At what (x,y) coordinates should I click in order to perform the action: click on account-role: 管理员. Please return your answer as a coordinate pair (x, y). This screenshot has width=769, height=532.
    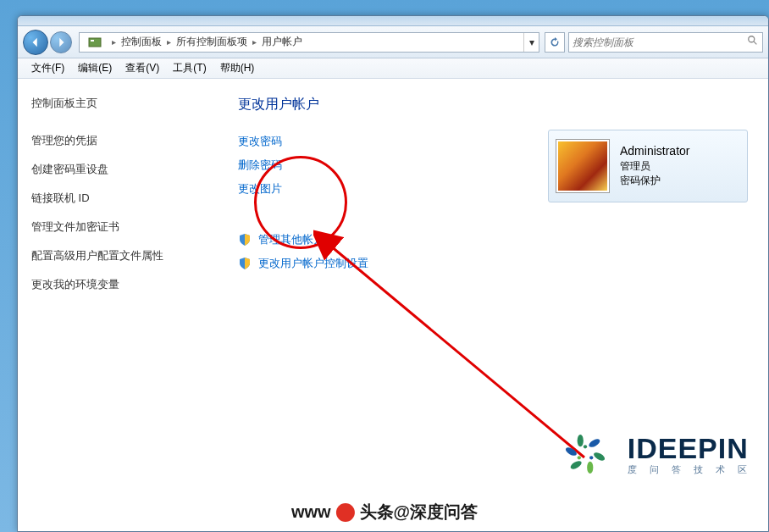
    Looking at the image, I should click on (655, 166).